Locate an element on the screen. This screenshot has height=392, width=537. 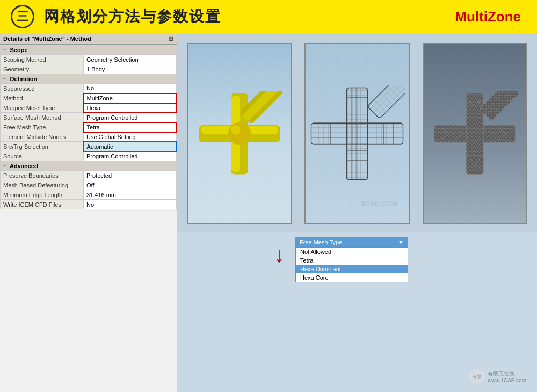
dropdown-arrow-icon: ▼ is located at coordinates (401, 242).